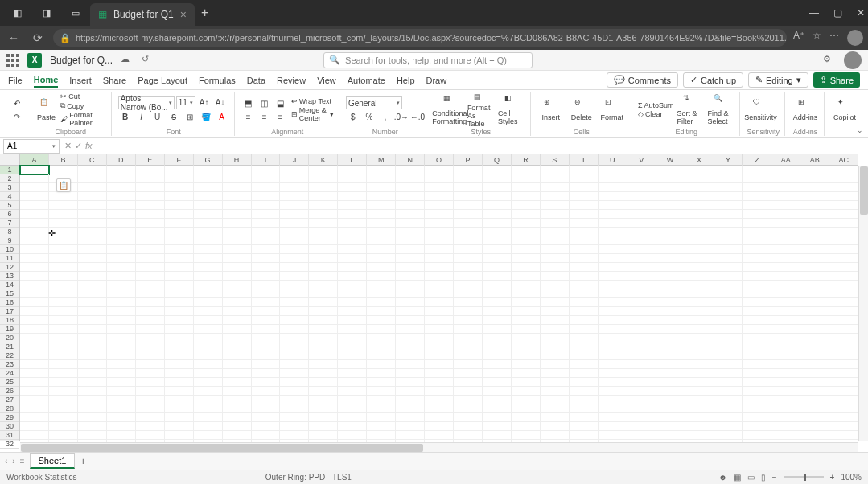 The image size is (868, 488). Describe the element at coordinates (10, 330) in the screenshot. I see `row-header: 19` at that location.